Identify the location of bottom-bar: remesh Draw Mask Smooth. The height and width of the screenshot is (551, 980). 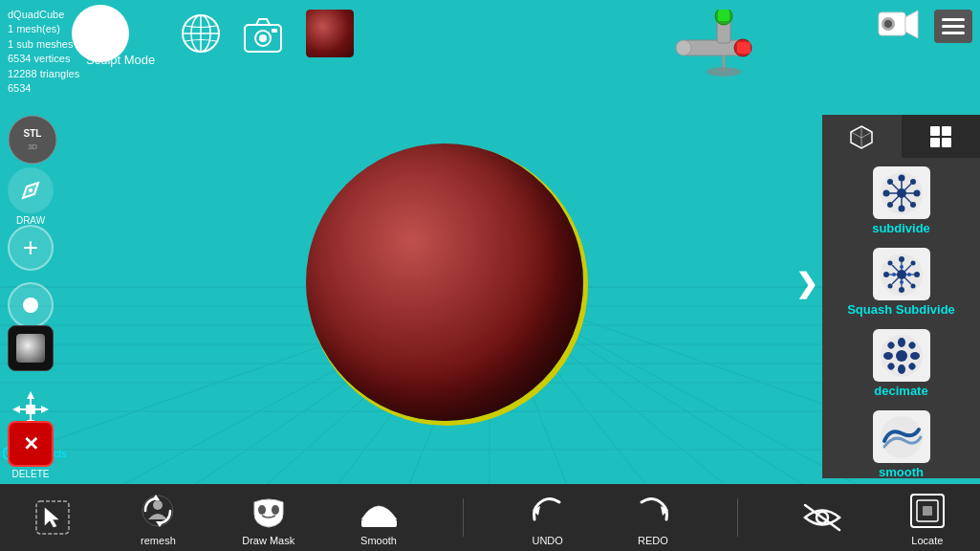
(490, 518).